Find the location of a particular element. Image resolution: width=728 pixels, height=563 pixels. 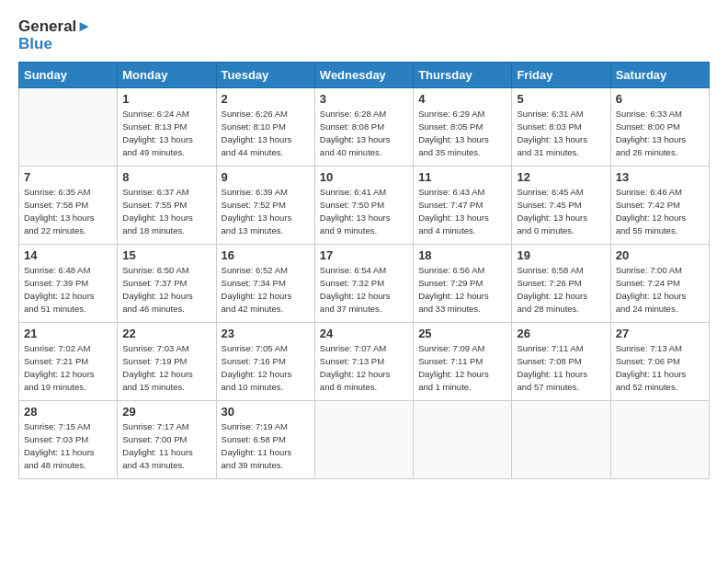

week-row-2: 7Sunrise: 6:35 AMSunset: 7:58 PMDaylight… is located at coordinates (364, 206).